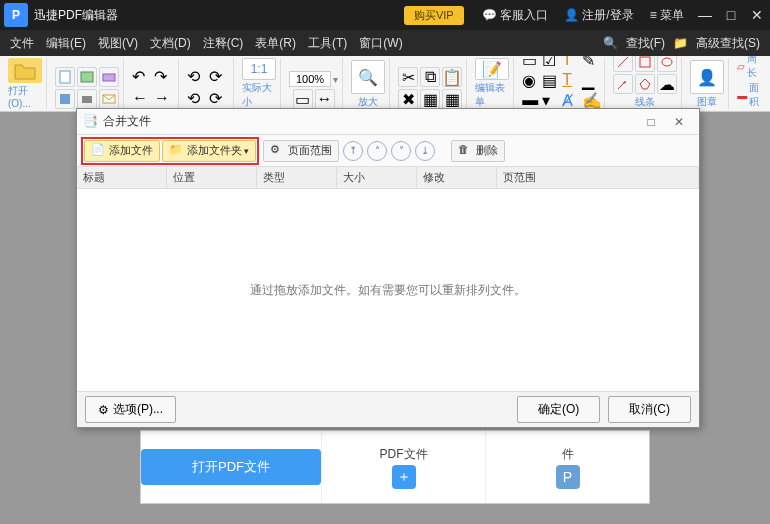  Describe the element at coordinates (65, 99) in the screenshot. I see `save-icon` at that location.